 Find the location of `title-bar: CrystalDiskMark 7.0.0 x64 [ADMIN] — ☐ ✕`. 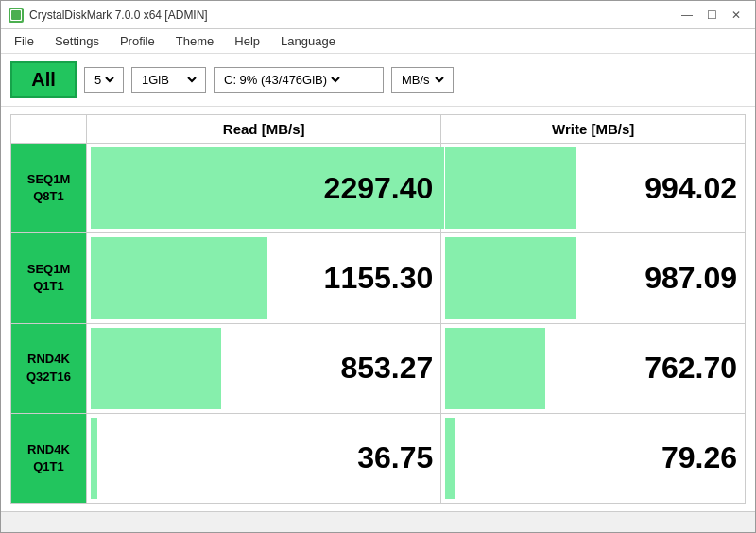

title-bar: CrystalDiskMark 7.0.0 x64 [ADMIN] — ☐ ✕ is located at coordinates (378, 15).